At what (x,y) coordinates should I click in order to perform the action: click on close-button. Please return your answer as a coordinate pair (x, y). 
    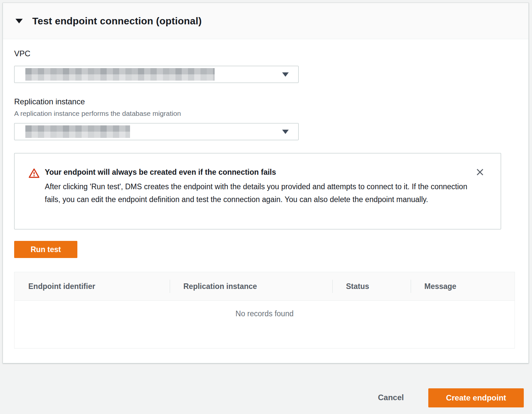
    Looking at the image, I should click on (480, 172).